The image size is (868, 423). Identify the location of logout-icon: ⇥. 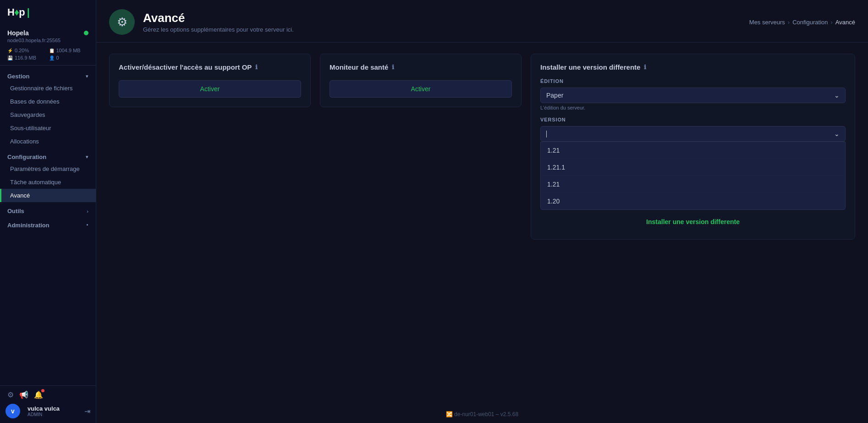
(87, 412).